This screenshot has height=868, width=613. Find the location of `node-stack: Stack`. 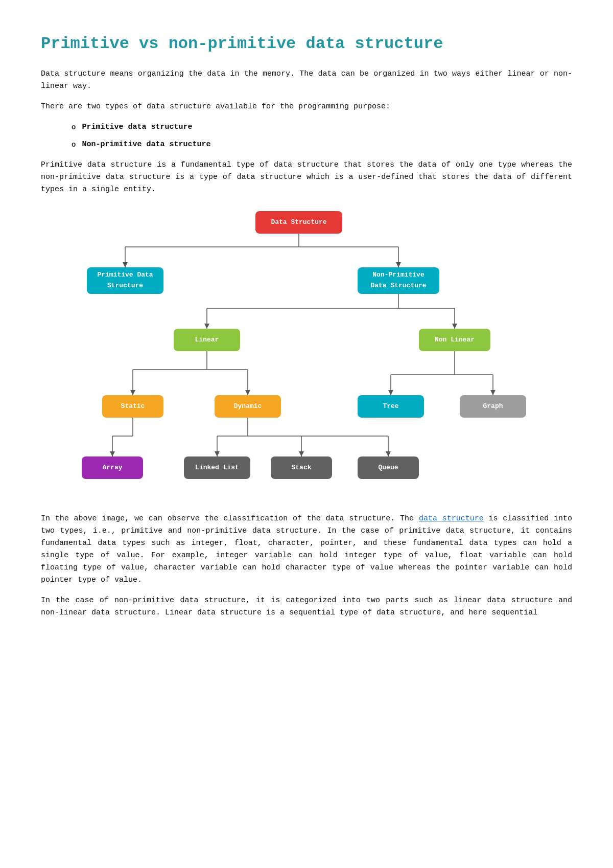

node-stack: Stack is located at coordinates (301, 468).